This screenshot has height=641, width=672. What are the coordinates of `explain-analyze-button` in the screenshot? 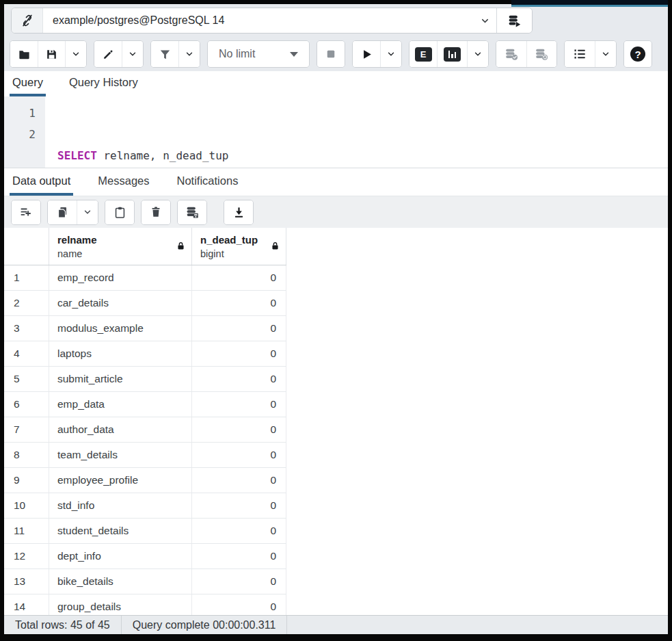 It's located at (452, 54).